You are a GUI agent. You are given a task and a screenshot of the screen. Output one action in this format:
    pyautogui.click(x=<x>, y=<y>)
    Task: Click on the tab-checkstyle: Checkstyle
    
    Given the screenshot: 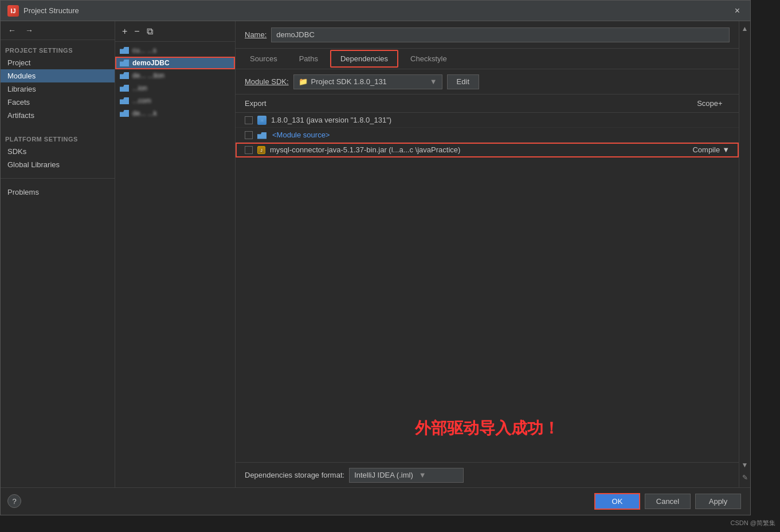 What is the action you would take?
    pyautogui.click(x=429, y=58)
    